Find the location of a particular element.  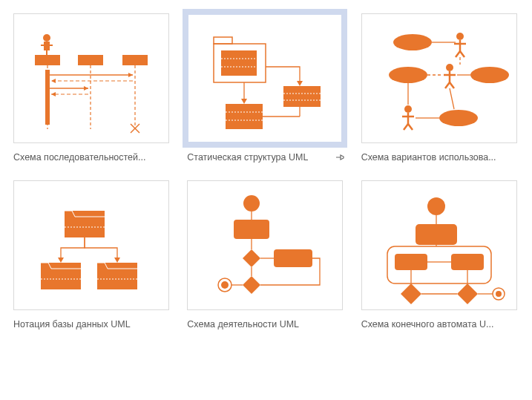

template-label: Статическая структура UML is located at coordinates (248, 157).